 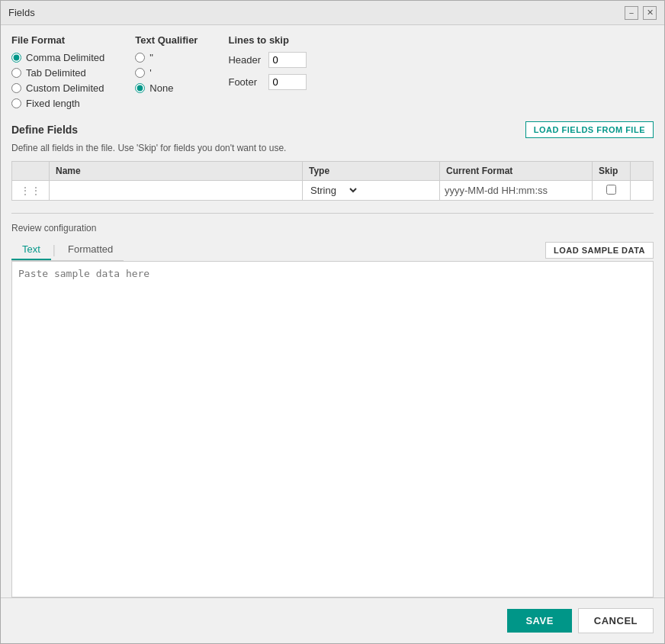 I want to click on radio-tab-label: Tab Delimited, so click(x=56, y=73).